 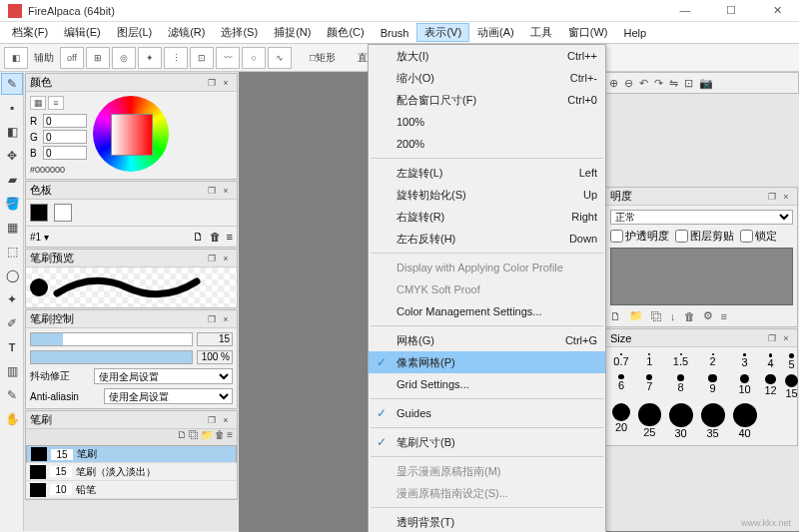 I want to click on size-dot: 10, so click(x=745, y=387).